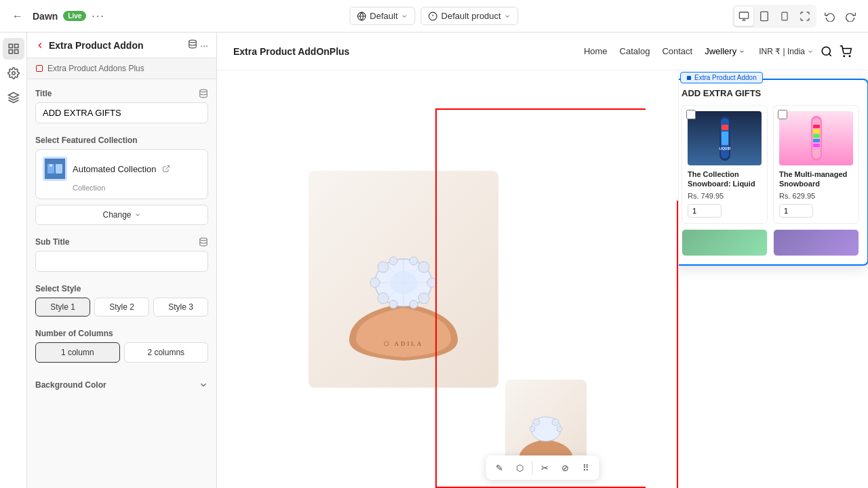  I want to click on columns-selector: 1 column 2 columns, so click(122, 352).